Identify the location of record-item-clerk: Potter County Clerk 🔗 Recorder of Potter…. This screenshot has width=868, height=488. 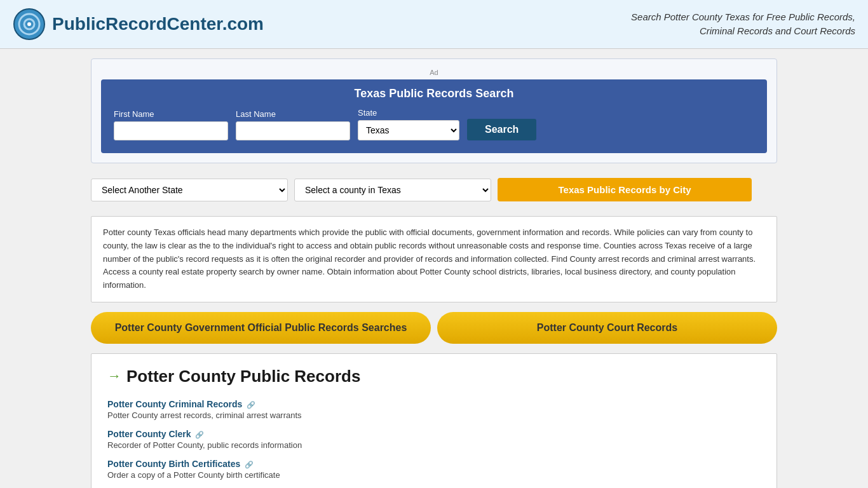
(434, 440).